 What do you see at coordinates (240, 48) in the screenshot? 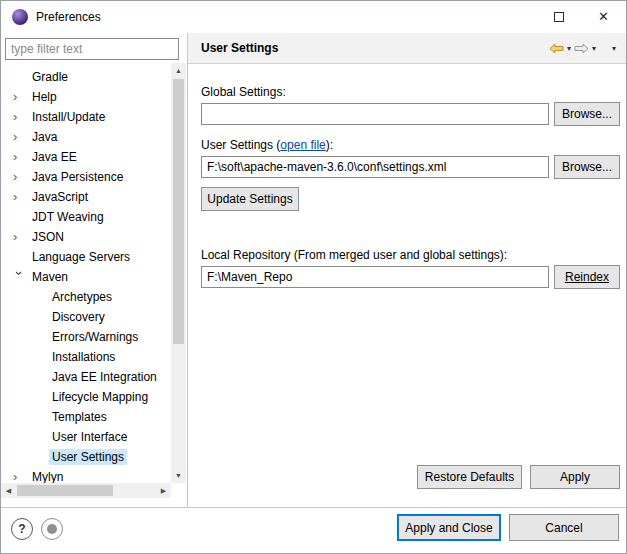
I see `page-title: User Settings` at bounding box center [240, 48].